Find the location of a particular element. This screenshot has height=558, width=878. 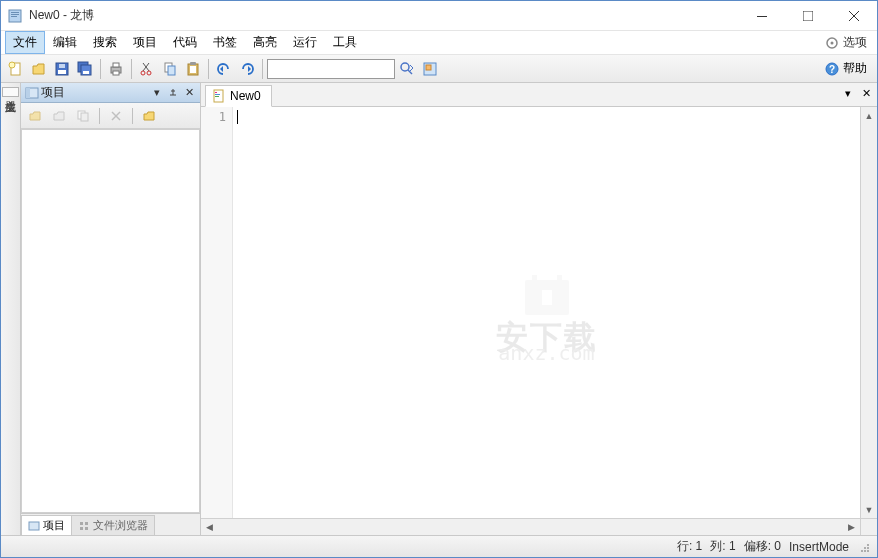

window-title: New0 - 龙博 is located at coordinates (62, 16).